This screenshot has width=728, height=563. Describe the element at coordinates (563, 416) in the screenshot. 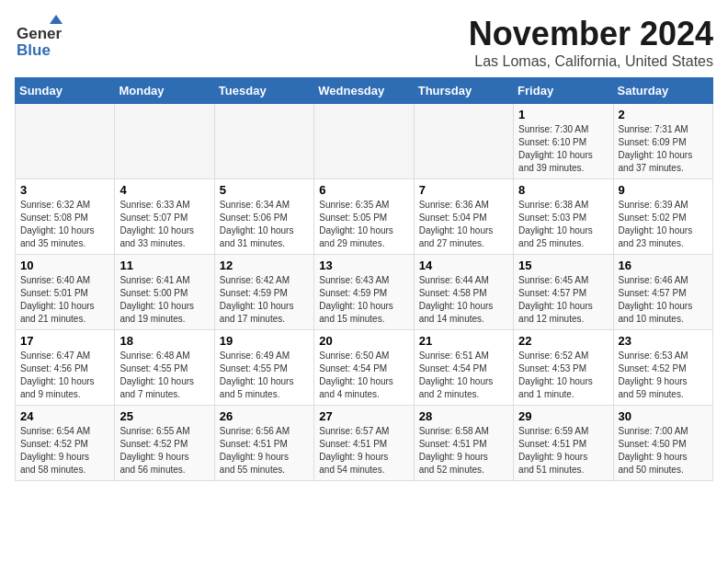

I see `day-number: 29` at that location.